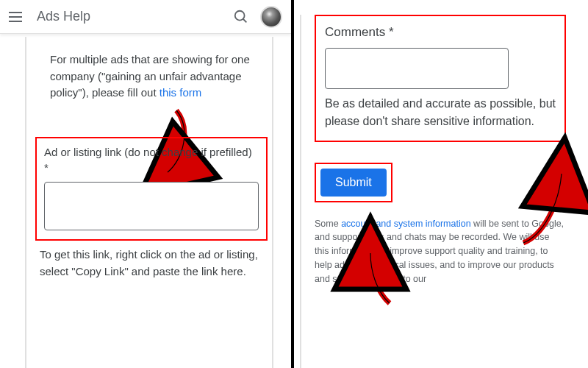  Describe the element at coordinates (151, 262) in the screenshot. I see `ad-link-help: To get this link, right click on the ad …` at that location.